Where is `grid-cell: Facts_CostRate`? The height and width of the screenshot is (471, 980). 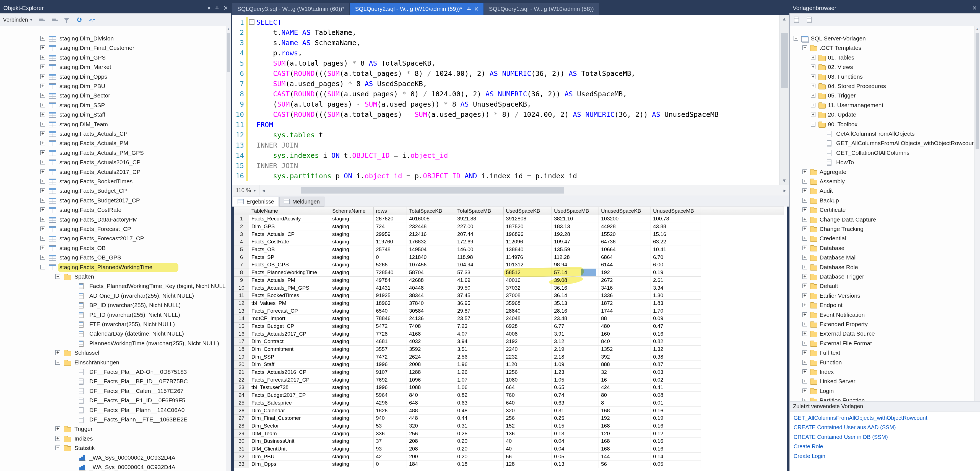
grid-cell: Facts_CostRate is located at coordinates (290, 242).